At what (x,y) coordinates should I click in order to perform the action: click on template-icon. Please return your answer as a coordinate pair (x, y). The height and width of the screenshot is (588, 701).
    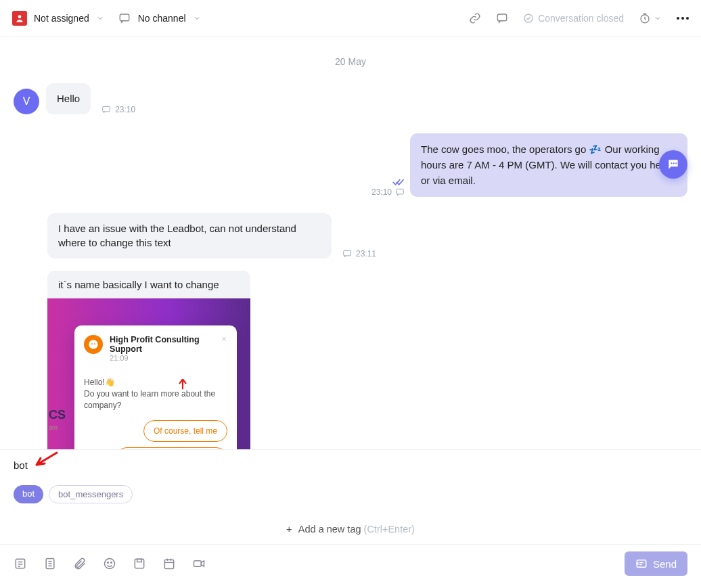
    Looking at the image, I should click on (139, 564).